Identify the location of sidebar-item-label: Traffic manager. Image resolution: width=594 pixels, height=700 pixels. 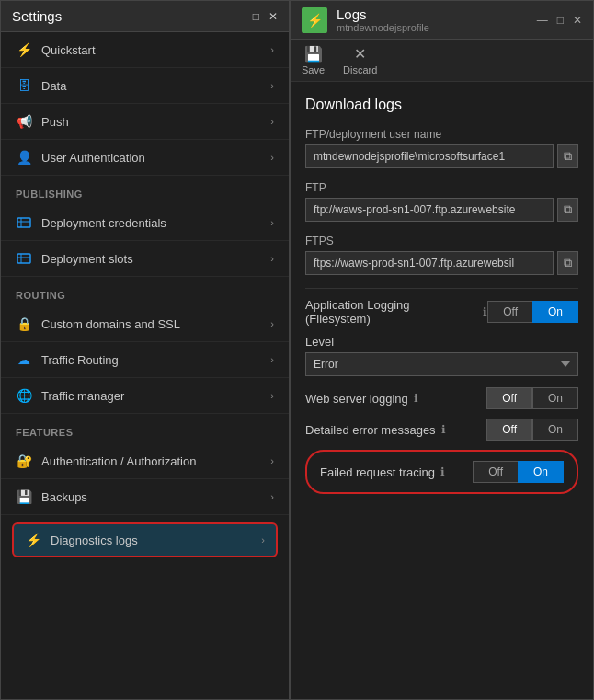
(83, 396).